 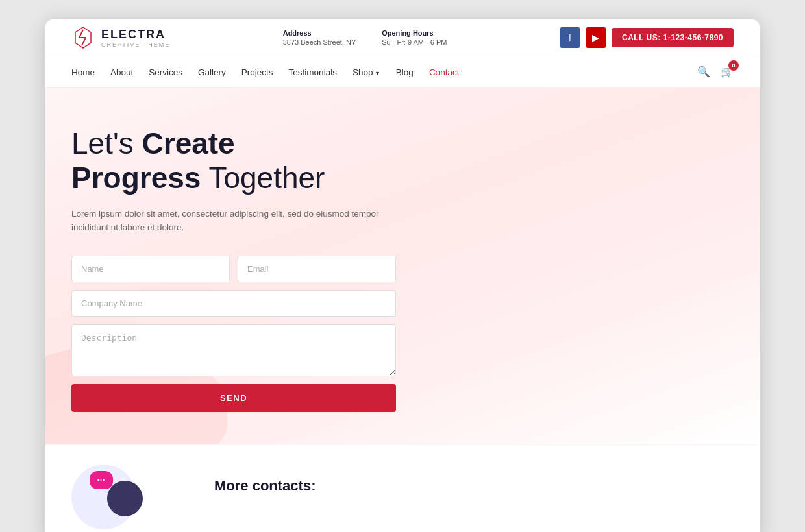 I want to click on nav-item-blog: Blog, so click(x=405, y=72).